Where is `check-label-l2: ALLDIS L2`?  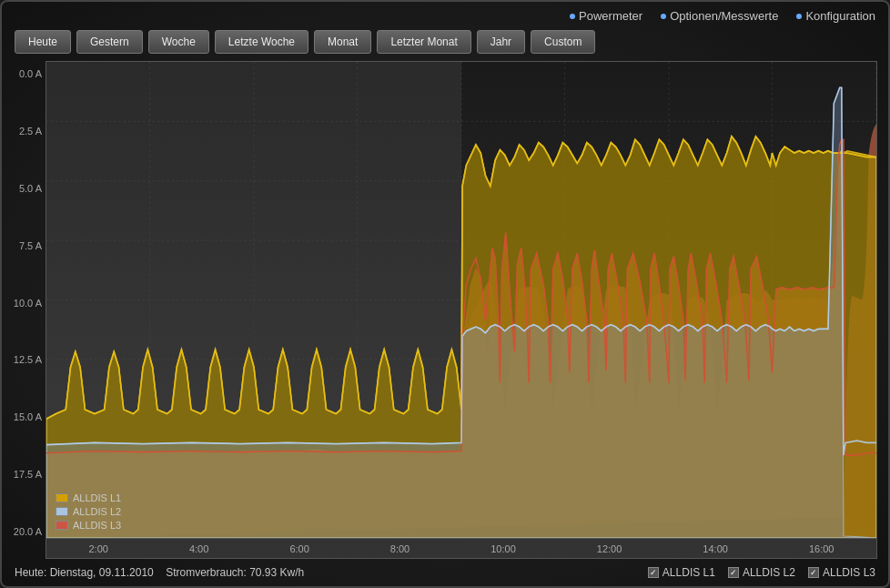
check-label-l2: ALLDIS L2 is located at coordinates (769, 573).